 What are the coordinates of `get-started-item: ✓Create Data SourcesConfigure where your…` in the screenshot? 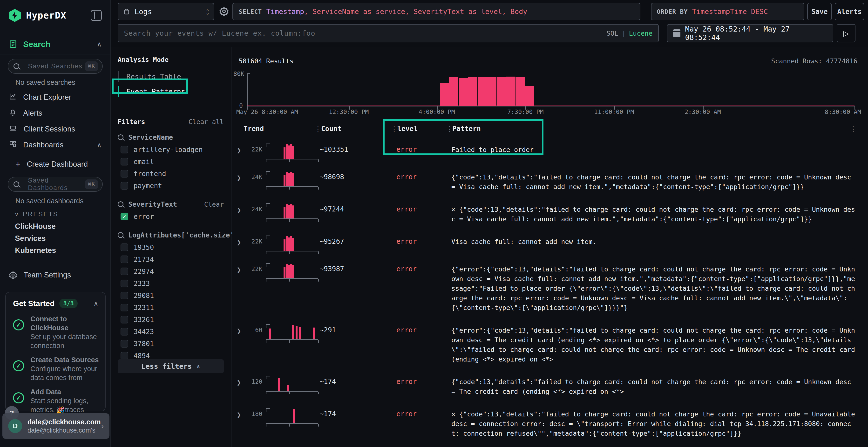 It's located at (55, 368).